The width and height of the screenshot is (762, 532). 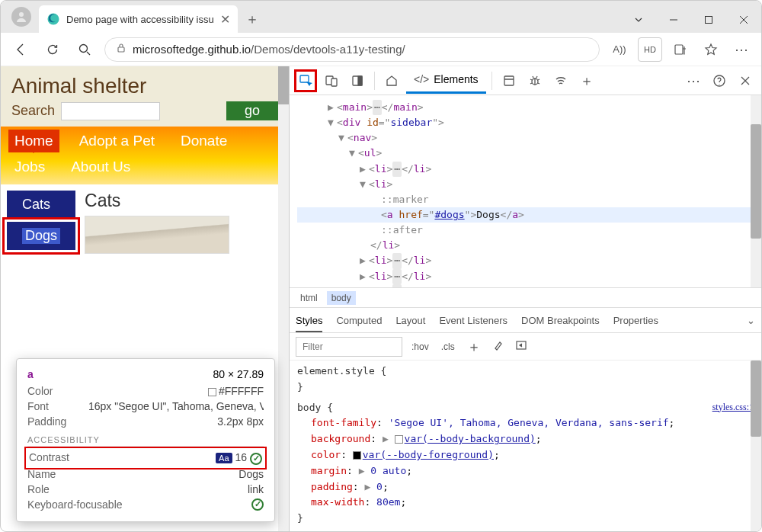 What do you see at coordinates (146, 458) in the screenshot?
I see `tooltip-contrast-row: Contrast Aa16 ✓` at bounding box center [146, 458].